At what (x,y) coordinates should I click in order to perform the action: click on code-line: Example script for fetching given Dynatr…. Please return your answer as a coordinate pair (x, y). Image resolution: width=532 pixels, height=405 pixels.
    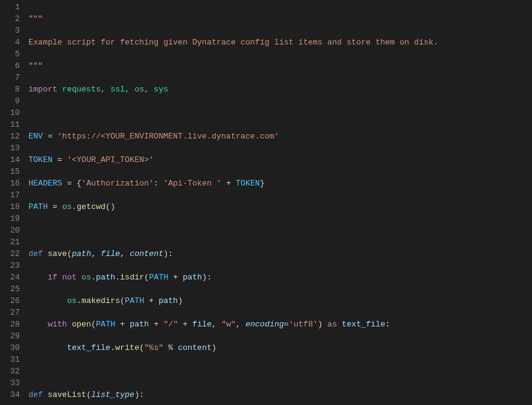
    Looking at the image, I should click on (277, 42).